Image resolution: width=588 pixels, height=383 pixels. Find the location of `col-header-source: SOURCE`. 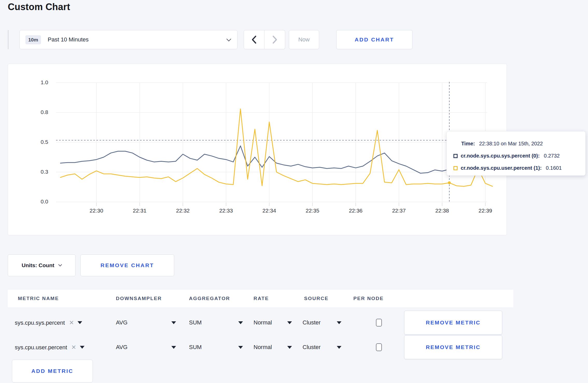

col-header-source: SOURCE is located at coordinates (316, 299).